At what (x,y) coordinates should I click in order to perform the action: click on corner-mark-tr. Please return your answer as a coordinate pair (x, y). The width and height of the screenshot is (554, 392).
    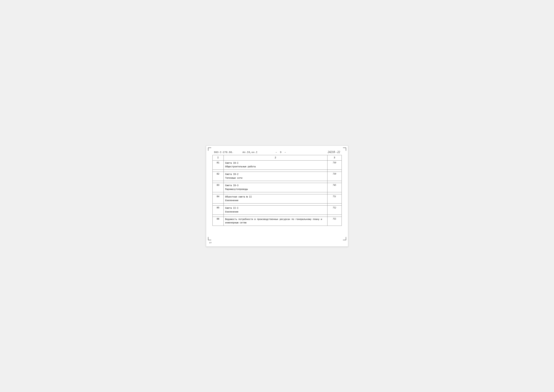
    Looking at the image, I should click on (345, 149).